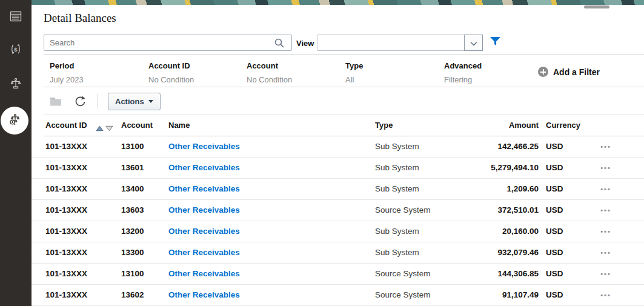 The image size is (644, 306). What do you see at coordinates (597, 7) in the screenshot?
I see `drawer-resize-handle` at bounding box center [597, 7].